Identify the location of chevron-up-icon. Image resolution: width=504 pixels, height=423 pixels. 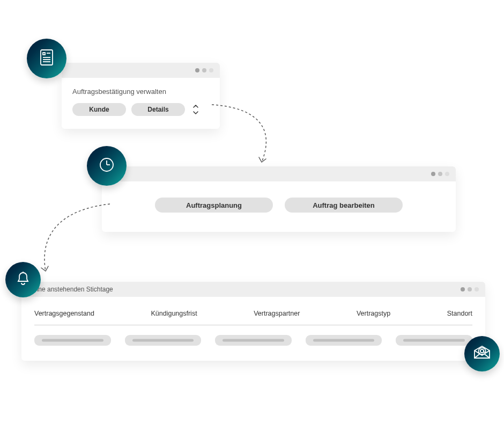
(196, 106).